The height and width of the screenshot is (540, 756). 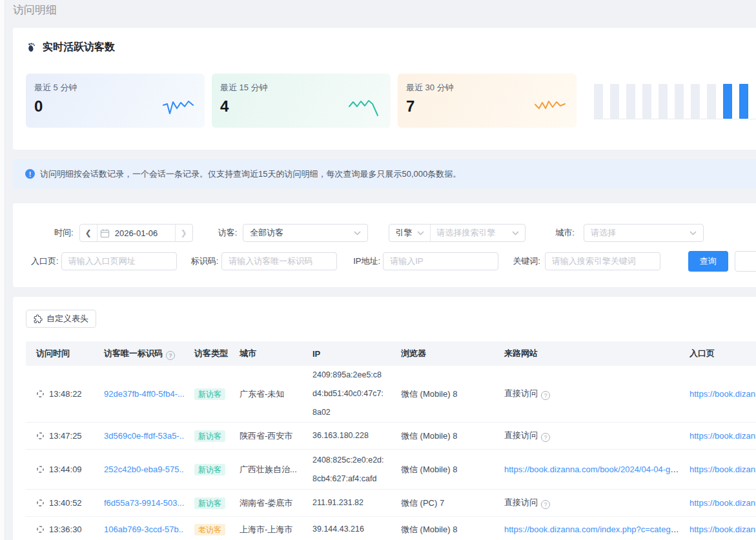 I want to click on city-cell: 上海市-上海市, so click(x=266, y=528).